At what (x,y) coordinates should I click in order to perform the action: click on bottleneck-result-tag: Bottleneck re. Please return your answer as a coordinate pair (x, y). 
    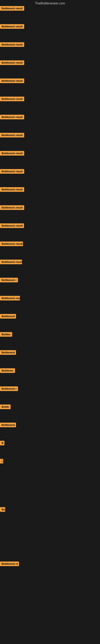
    Looking at the image, I should click on (9, 564).